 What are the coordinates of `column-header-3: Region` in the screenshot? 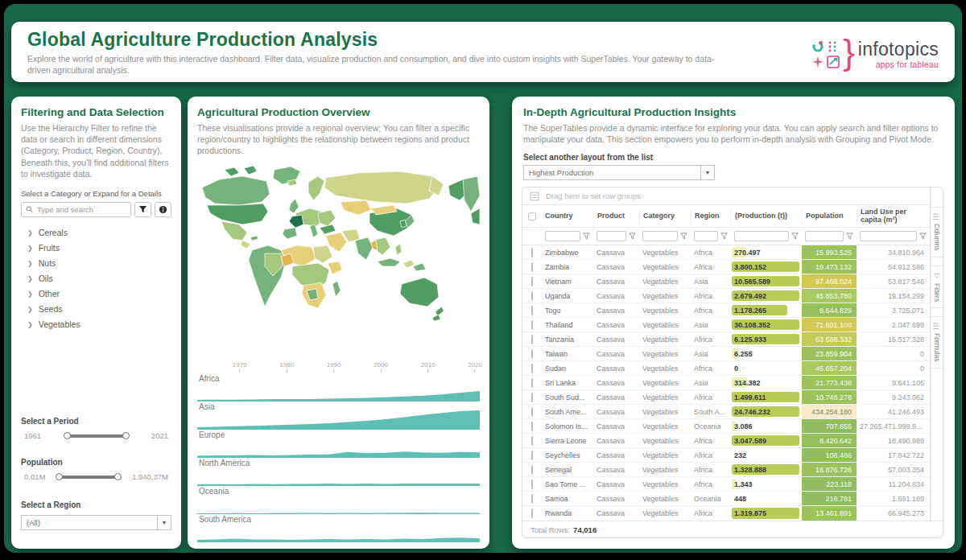 It's located at (711, 216).